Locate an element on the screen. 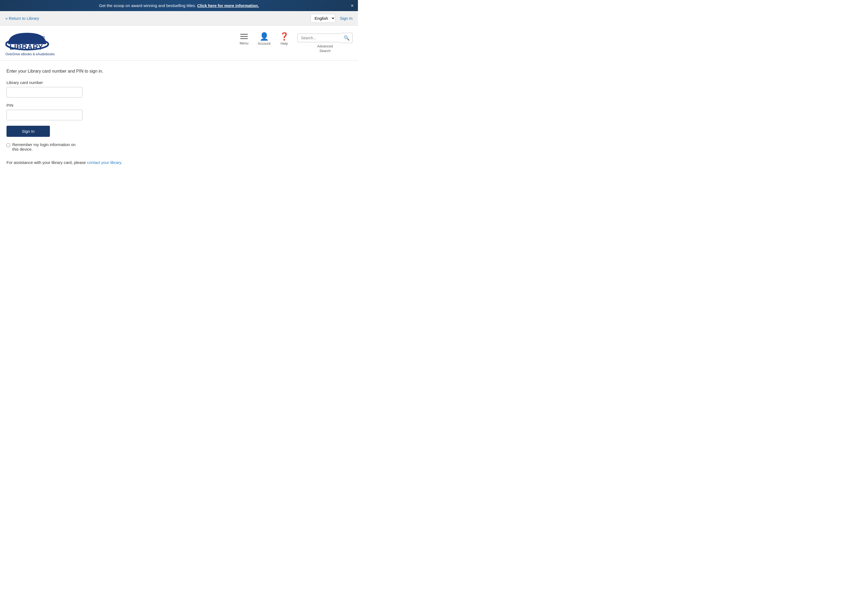 The height and width of the screenshot is (595, 868). account-button: 👤 Account is located at coordinates (264, 39).